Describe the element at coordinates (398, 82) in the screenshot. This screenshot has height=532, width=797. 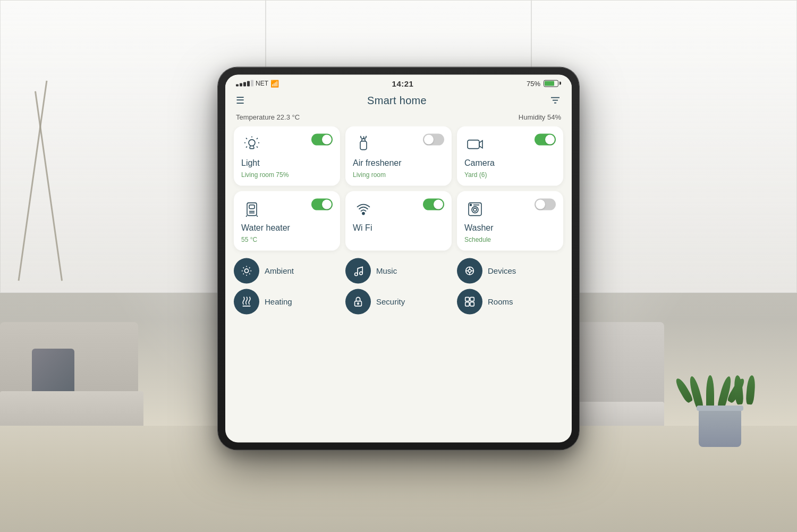
I see `status-bar: NET 📶 14:21 75%` at that location.